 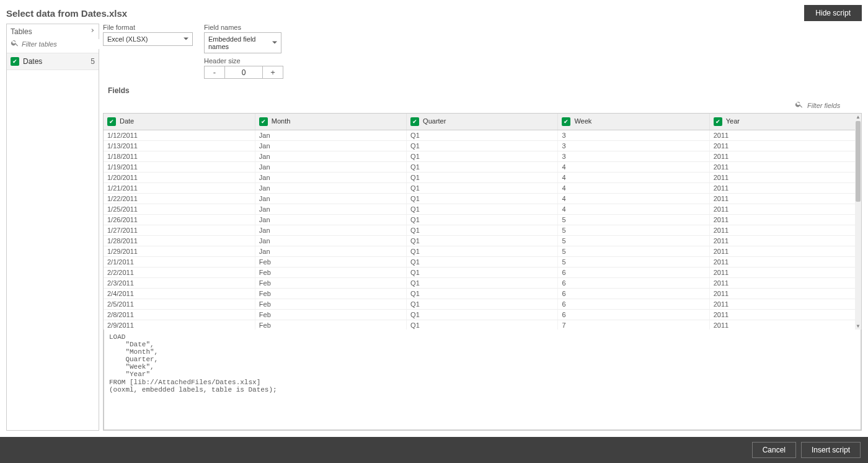 What do you see at coordinates (482, 189) in the screenshot?
I see `table-row: 1/21/2011JanQ142011` at bounding box center [482, 189].